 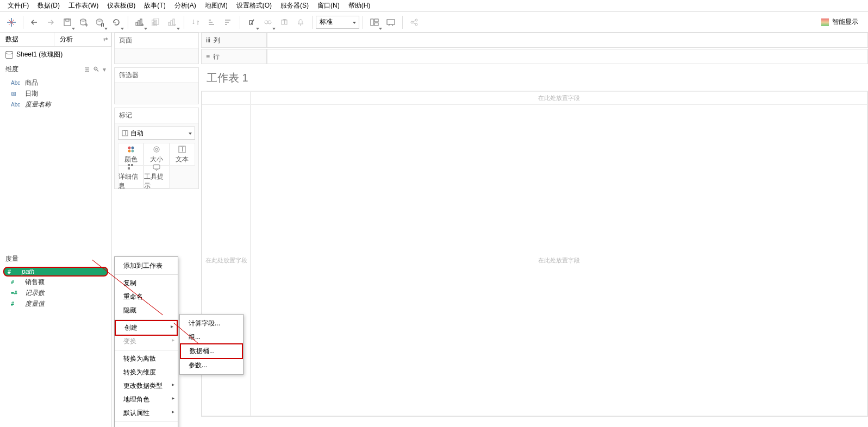 What do you see at coordinates (285, 22) in the screenshot?
I see `svg-text: T` at bounding box center [285, 22].